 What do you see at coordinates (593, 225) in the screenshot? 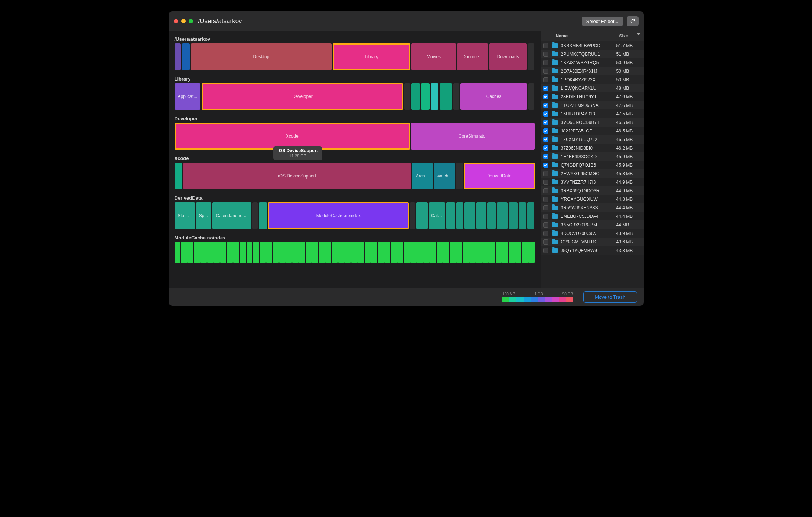
I see `list-item: 3N5CBX9016JBM44 MB` at bounding box center [593, 225].